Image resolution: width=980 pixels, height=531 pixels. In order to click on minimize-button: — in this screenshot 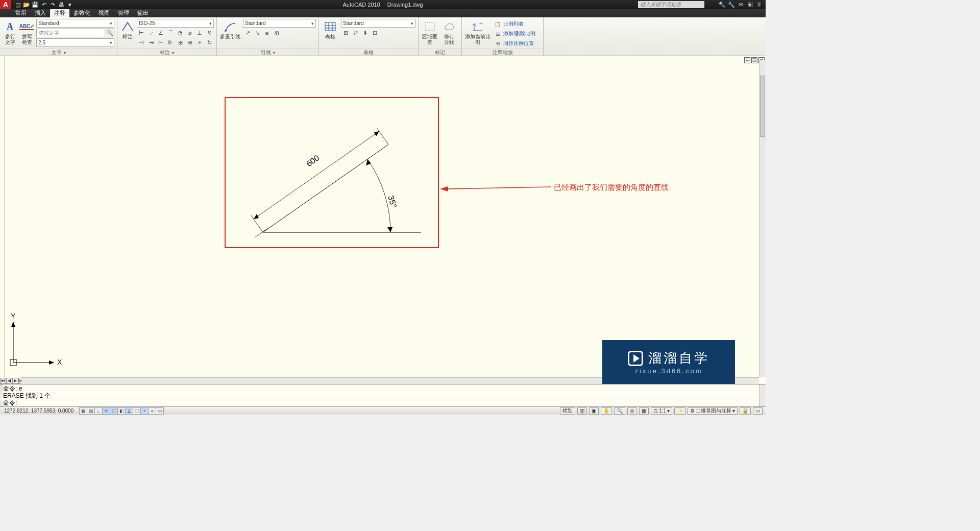, I will do `click(742, 5)`.